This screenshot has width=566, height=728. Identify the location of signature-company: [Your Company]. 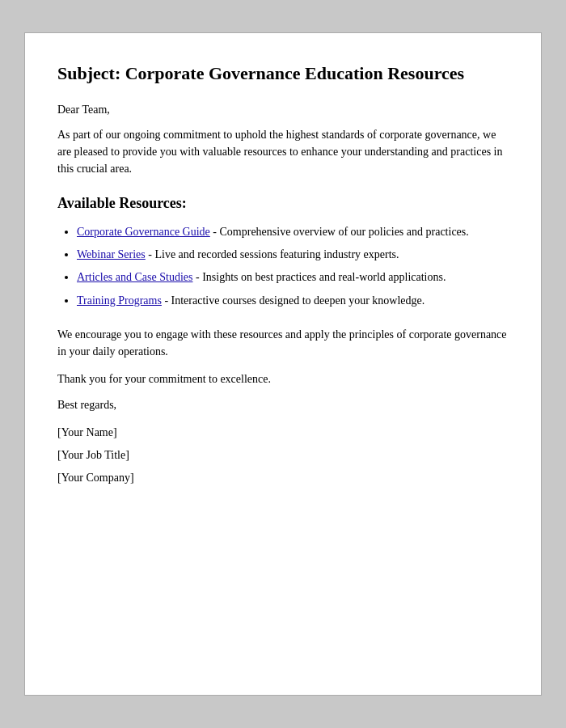
(283, 478).